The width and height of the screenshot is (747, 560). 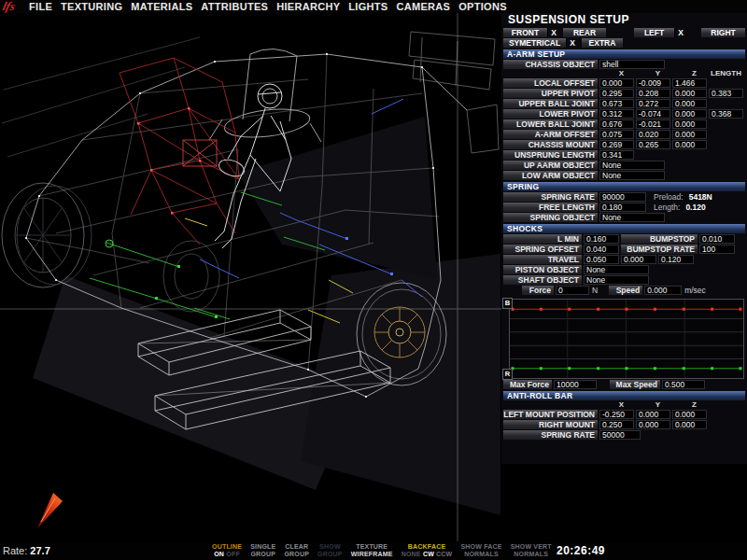 I want to click on x-field: 0.295, so click(x=616, y=93).